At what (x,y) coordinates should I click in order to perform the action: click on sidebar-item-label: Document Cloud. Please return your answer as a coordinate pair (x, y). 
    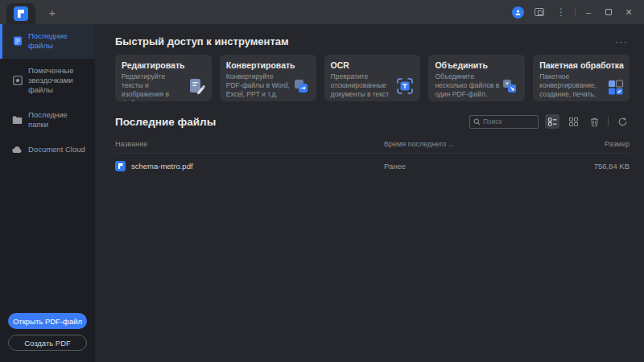
    Looking at the image, I should click on (56, 150).